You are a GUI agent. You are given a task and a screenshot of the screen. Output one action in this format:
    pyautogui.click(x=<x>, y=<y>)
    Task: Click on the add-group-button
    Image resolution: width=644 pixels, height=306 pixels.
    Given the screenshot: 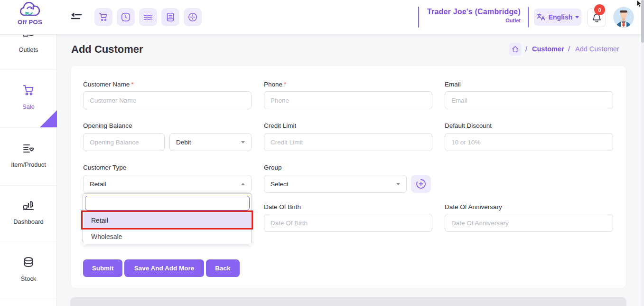 What is the action you would take?
    pyautogui.click(x=421, y=184)
    